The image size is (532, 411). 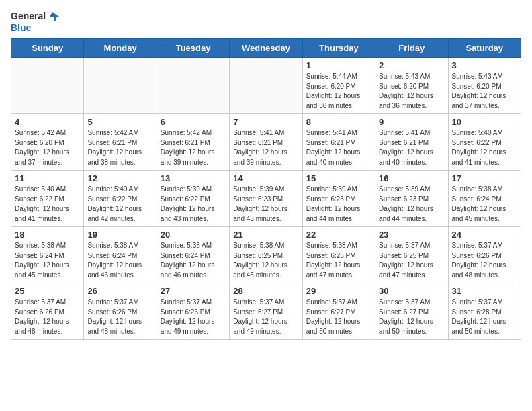 What do you see at coordinates (47, 122) in the screenshot?
I see `day-number: 4` at bounding box center [47, 122].